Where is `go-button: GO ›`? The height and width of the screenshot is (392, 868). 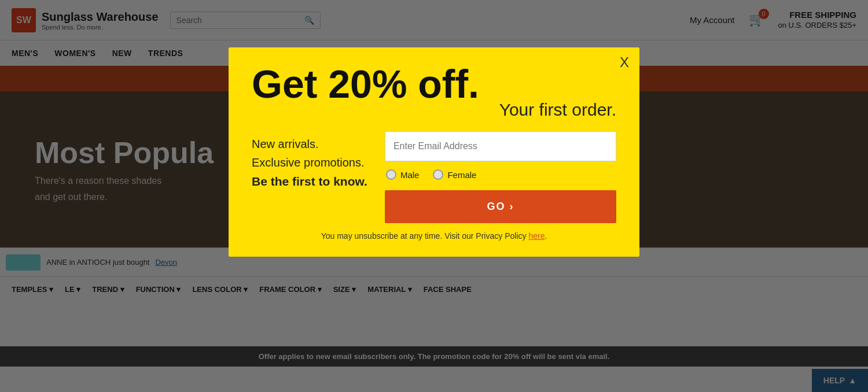
go-button: GO › is located at coordinates (501, 207).